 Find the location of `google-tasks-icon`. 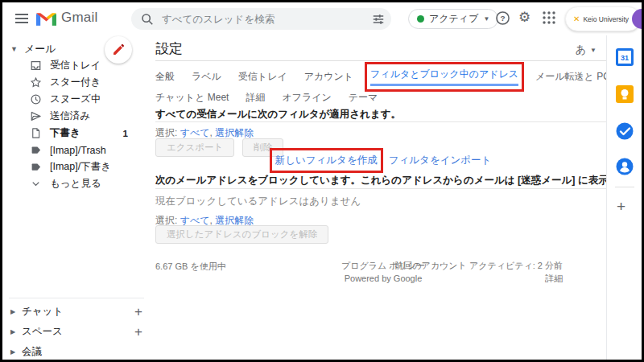

google-tasks-icon is located at coordinates (625, 131).